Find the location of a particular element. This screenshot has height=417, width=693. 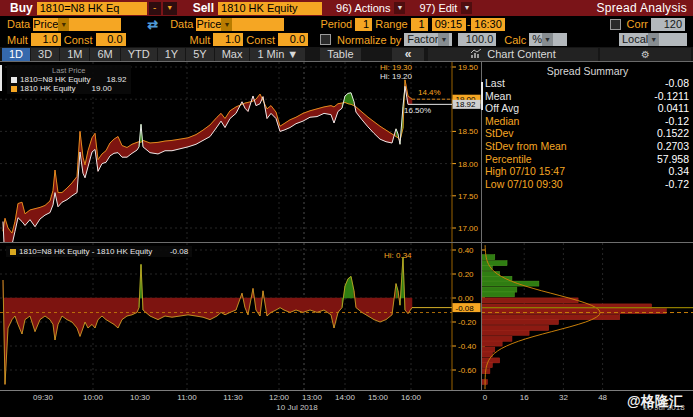

edit-menu: 97) Edit ▼ is located at coordinates (446, 8).